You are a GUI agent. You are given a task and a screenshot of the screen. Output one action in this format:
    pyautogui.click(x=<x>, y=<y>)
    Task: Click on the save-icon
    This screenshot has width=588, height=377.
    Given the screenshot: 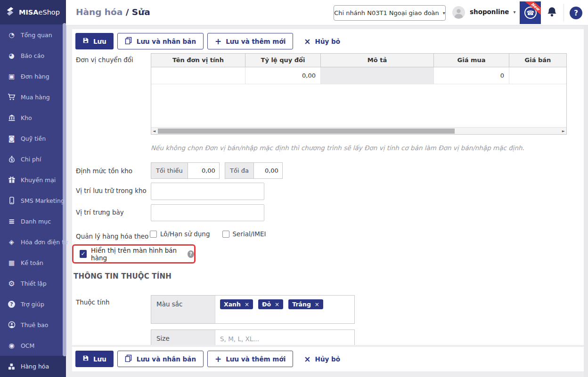 What is the action you would take?
    pyautogui.click(x=86, y=41)
    